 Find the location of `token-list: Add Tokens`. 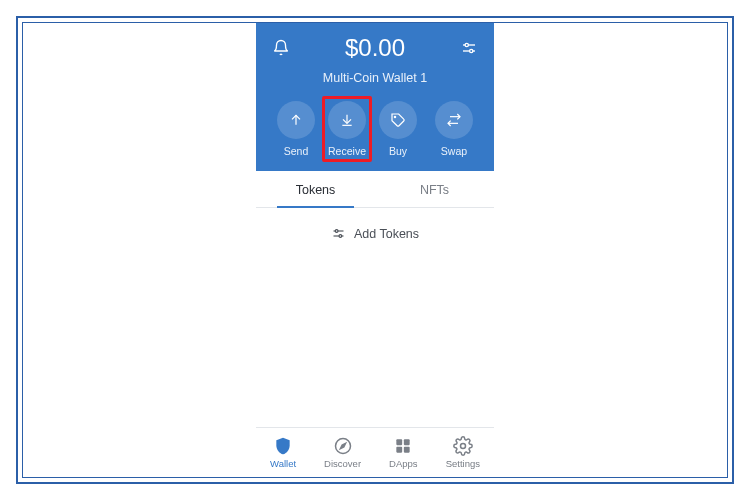

token-list: Add Tokens is located at coordinates (375, 318).